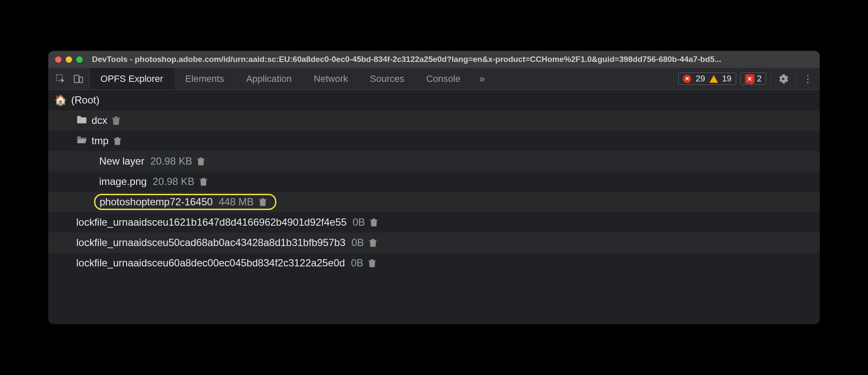 Image resolution: width=868 pixels, height=375 pixels. Describe the element at coordinates (481, 79) in the screenshot. I see `tab-more: »` at that location.